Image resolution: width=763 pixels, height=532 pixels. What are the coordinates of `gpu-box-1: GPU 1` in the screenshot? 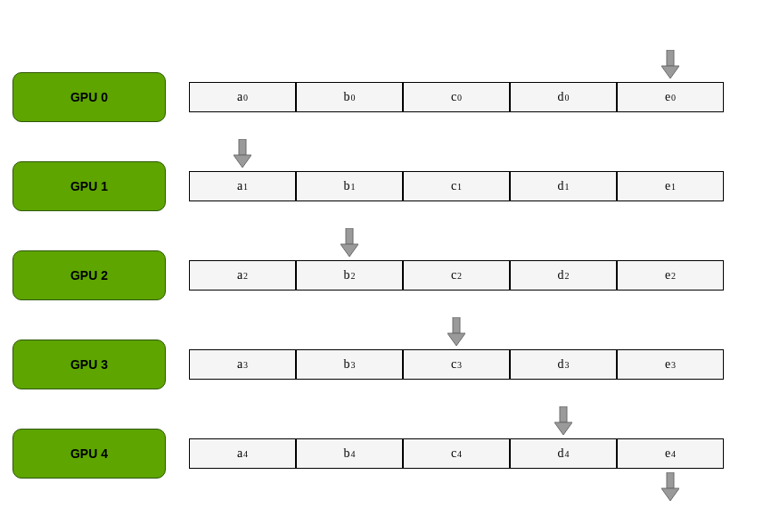 It's located at (89, 186).